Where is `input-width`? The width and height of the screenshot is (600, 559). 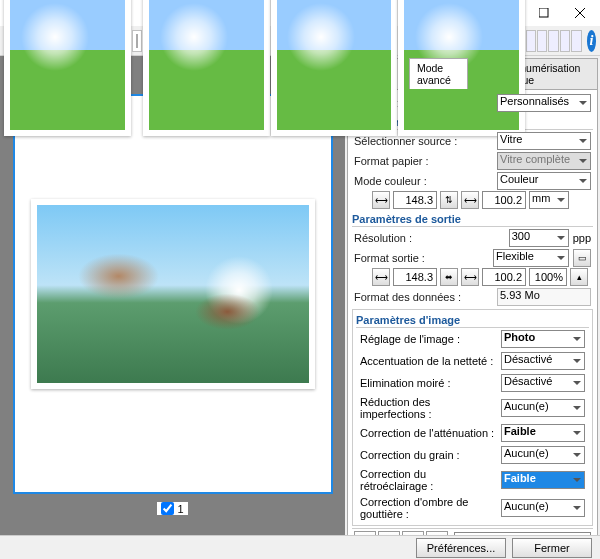
input-width is located at coordinates (415, 200).